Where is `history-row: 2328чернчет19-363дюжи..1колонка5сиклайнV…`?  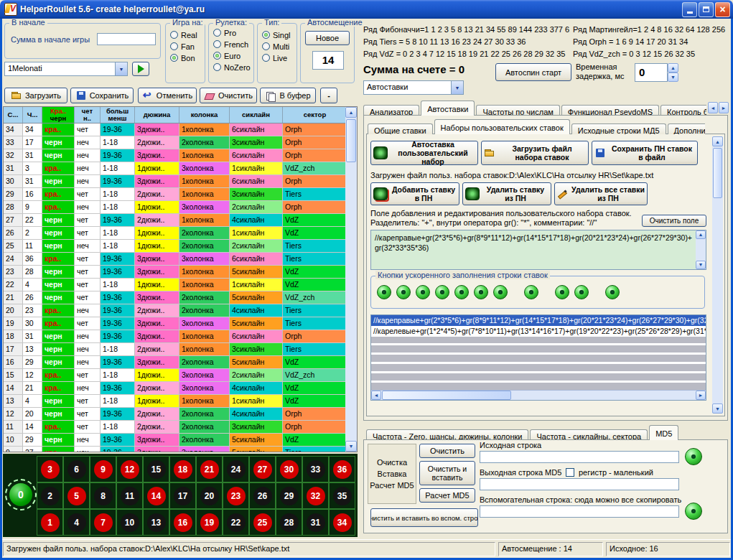
history-row: 2328чернчет19-363дюжи..1колонка5сиклайнV… is located at coordinates (175, 272).